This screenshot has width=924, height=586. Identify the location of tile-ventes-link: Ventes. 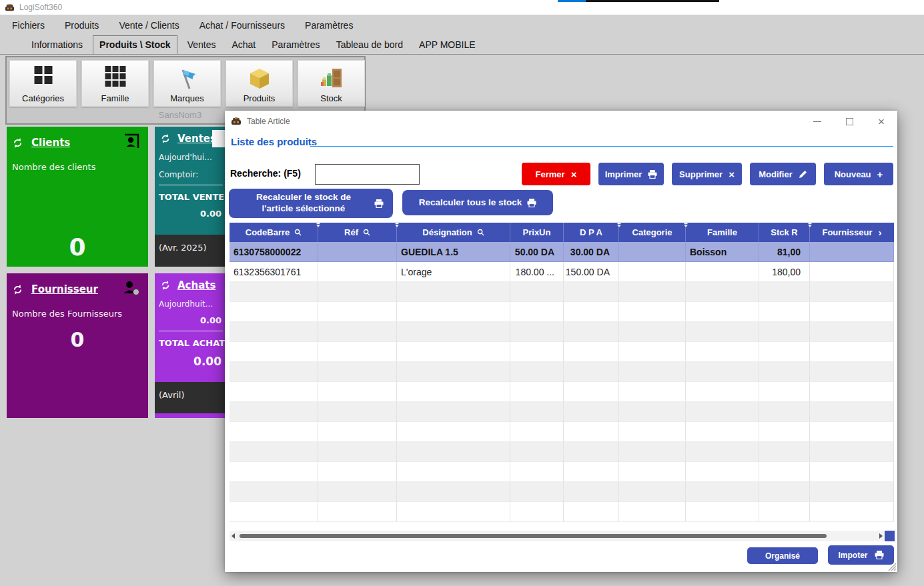
(197, 139).